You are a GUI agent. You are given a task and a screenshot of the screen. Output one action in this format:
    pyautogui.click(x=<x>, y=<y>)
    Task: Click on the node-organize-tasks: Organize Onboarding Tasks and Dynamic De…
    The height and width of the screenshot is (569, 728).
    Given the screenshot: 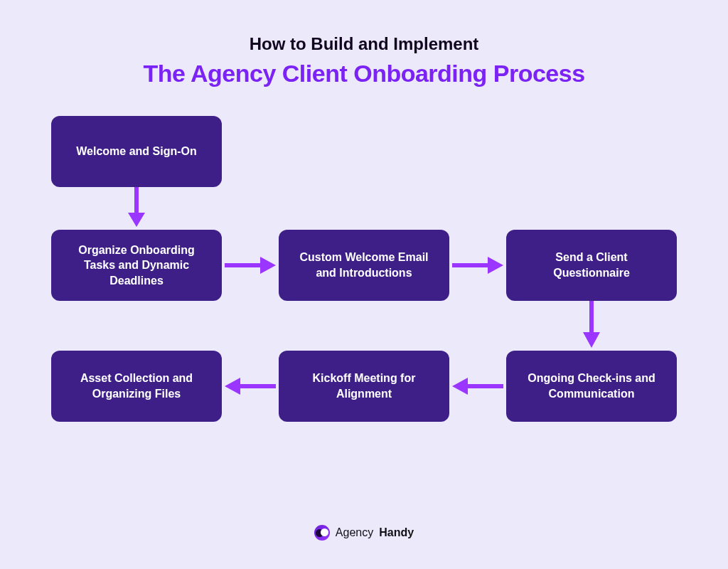 What is the action you would take?
    pyautogui.click(x=136, y=265)
    